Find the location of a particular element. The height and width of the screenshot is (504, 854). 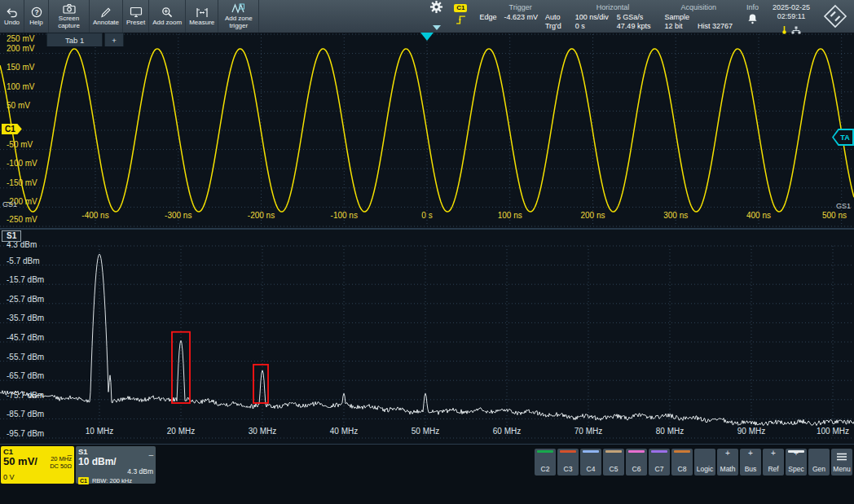

channel-button-logic: Logic is located at coordinates (705, 462).